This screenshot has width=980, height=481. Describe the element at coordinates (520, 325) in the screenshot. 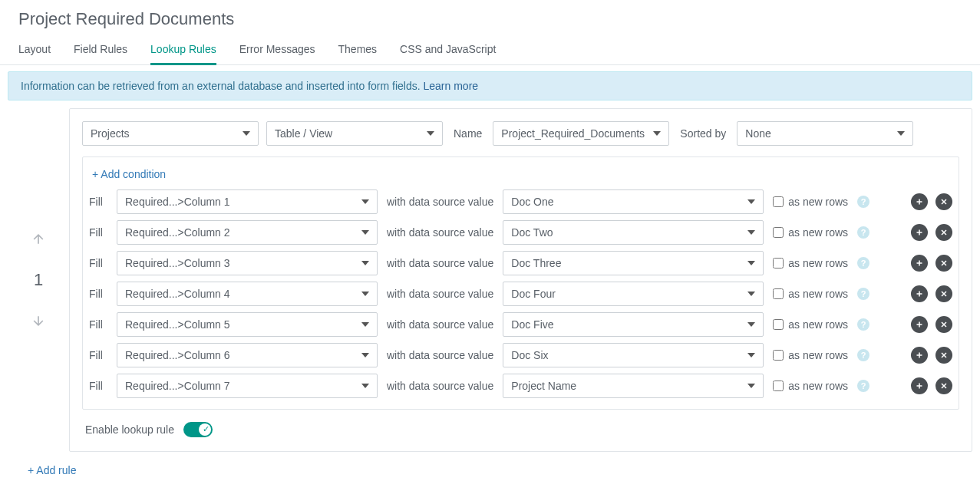

I see `fill-row: FillRequired...>Column 5with data source…` at that location.